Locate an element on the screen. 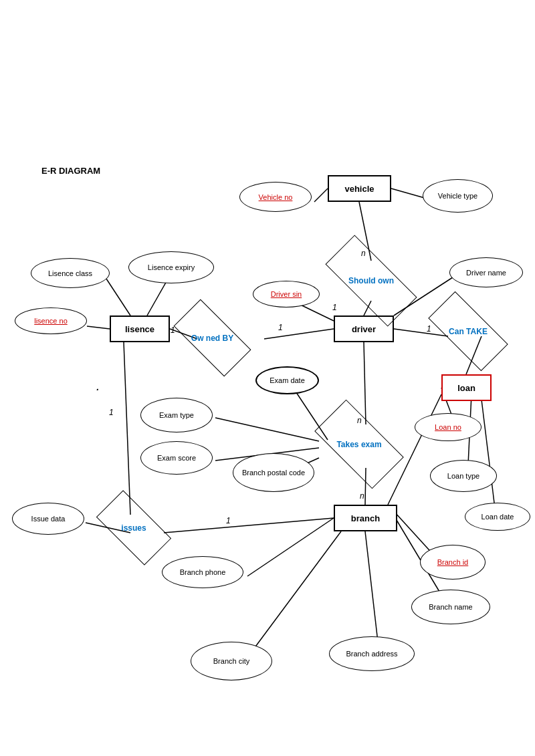 The height and width of the screenshot is (756, 535). attribute-exam-score: Exam score is located at coordinates (177, 458).